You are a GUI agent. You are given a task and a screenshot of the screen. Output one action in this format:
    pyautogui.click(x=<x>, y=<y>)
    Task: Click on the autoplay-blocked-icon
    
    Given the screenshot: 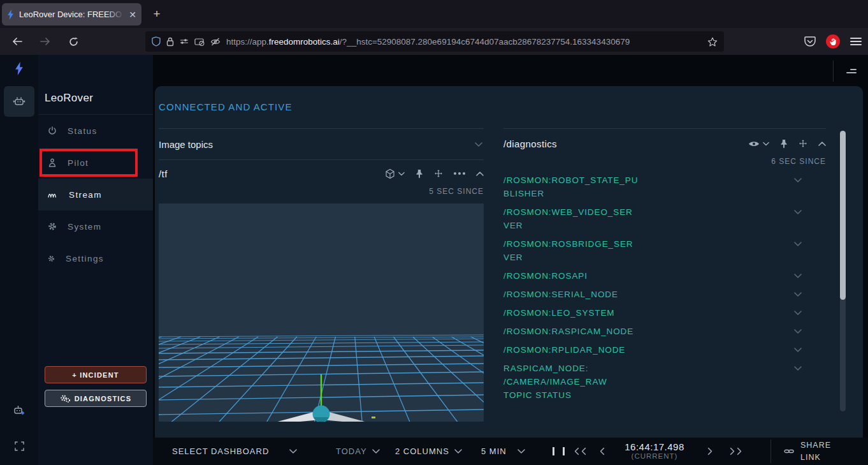 What is the action you would take?
    pyautogui.click(x=199, y=42)
    